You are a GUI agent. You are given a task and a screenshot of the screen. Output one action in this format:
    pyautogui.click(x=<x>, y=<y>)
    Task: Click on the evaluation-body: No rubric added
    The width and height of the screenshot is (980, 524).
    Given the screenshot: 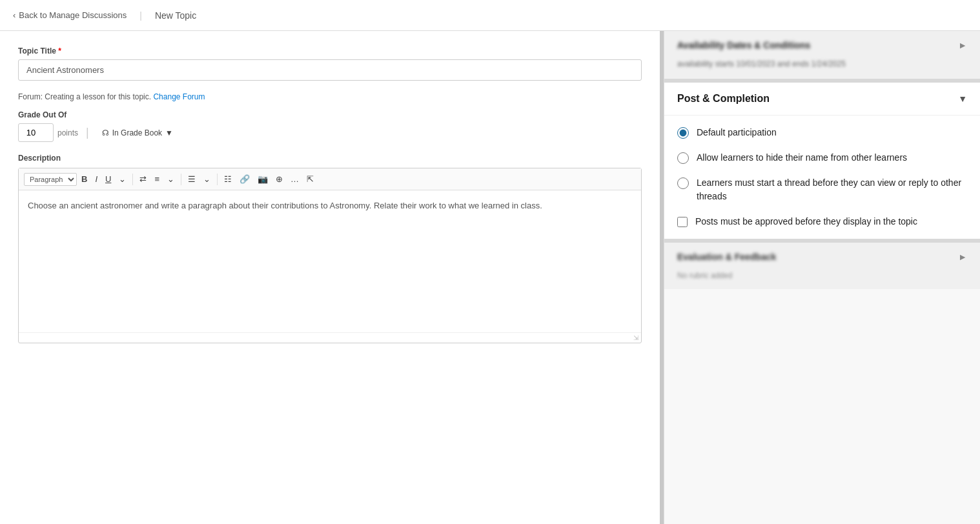 What is the action you would take?
    pyautogui.click(x=822, y=280)
    